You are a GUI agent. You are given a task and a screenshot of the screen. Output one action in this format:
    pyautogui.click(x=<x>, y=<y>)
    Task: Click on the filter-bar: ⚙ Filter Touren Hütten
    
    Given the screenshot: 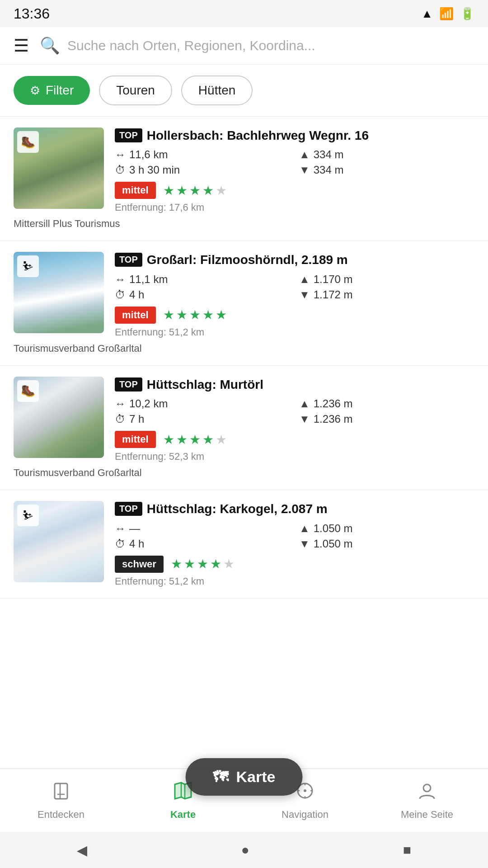 What is the action you would take?
    pyautogui.click(x=244, y=90)
    